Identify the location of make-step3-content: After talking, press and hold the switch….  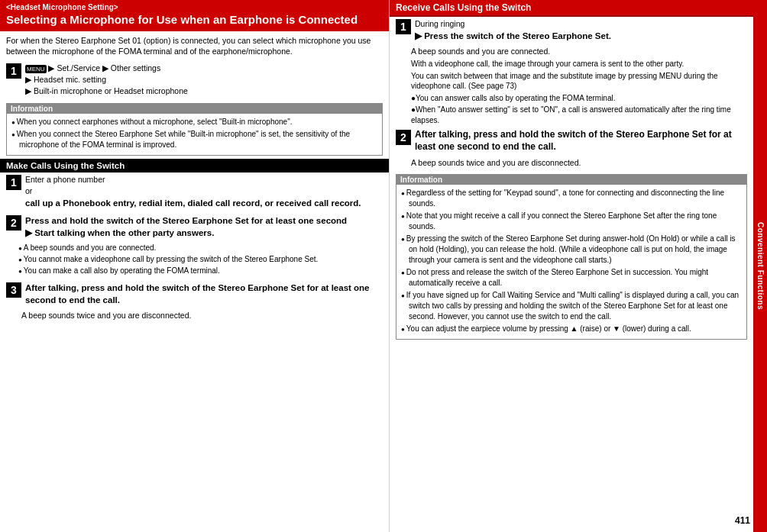
(204, 294).